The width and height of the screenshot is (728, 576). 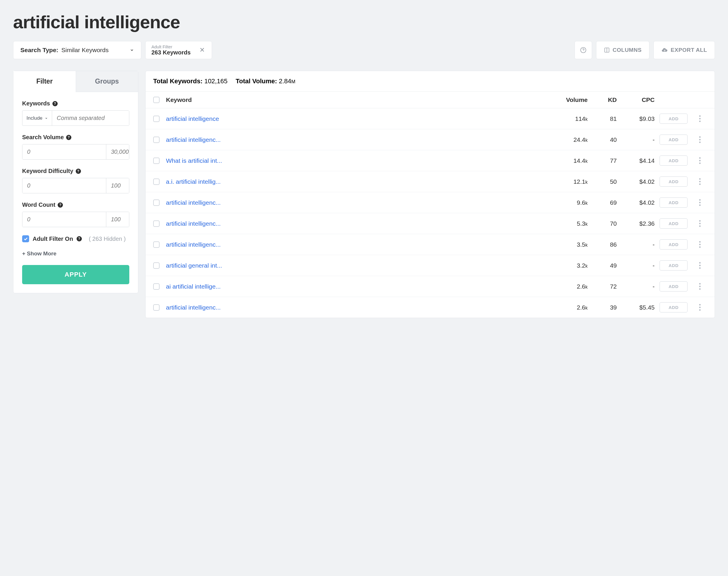 What do you see at coordinates (266, 81) in the screenshot?
I see `total-volume: Total Volume: 2.84M` at bounding box center [266, 81].